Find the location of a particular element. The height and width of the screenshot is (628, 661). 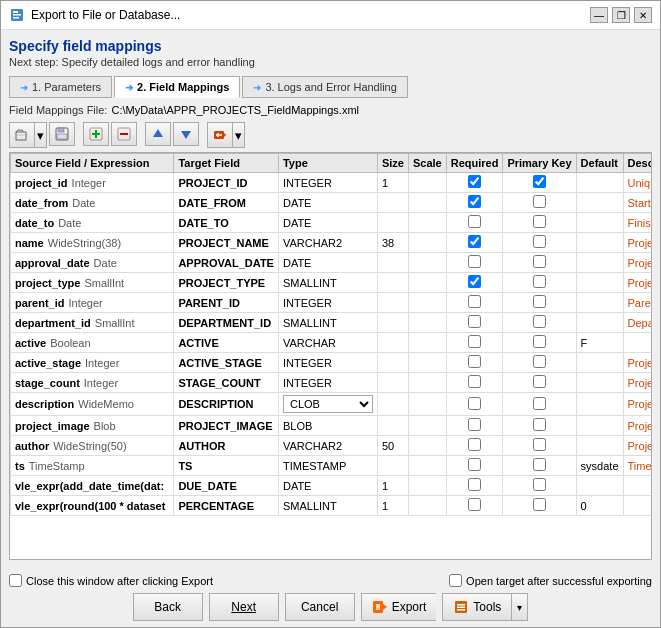

export-button: Export is located at coordinates (399, 607).